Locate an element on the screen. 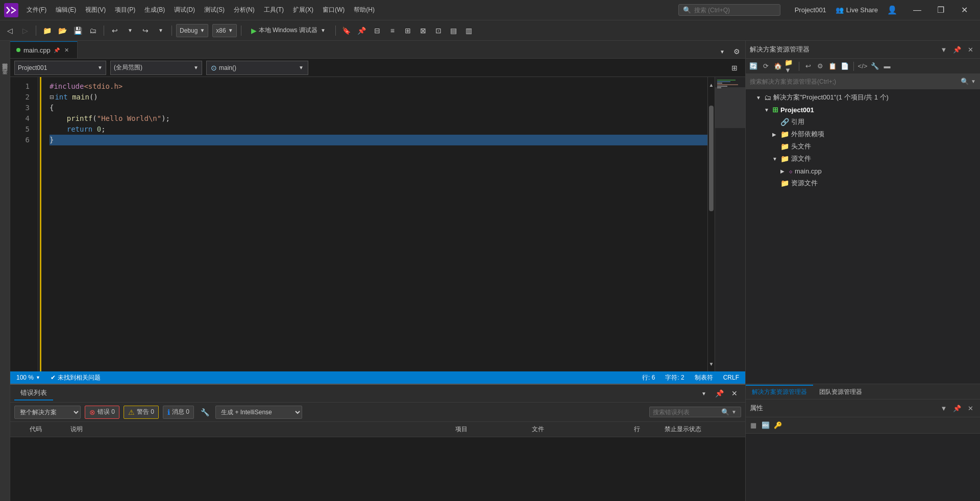 This screenshot has height=501, width=980. menu-test: 测试(S) is located at coordinates (214, 10).